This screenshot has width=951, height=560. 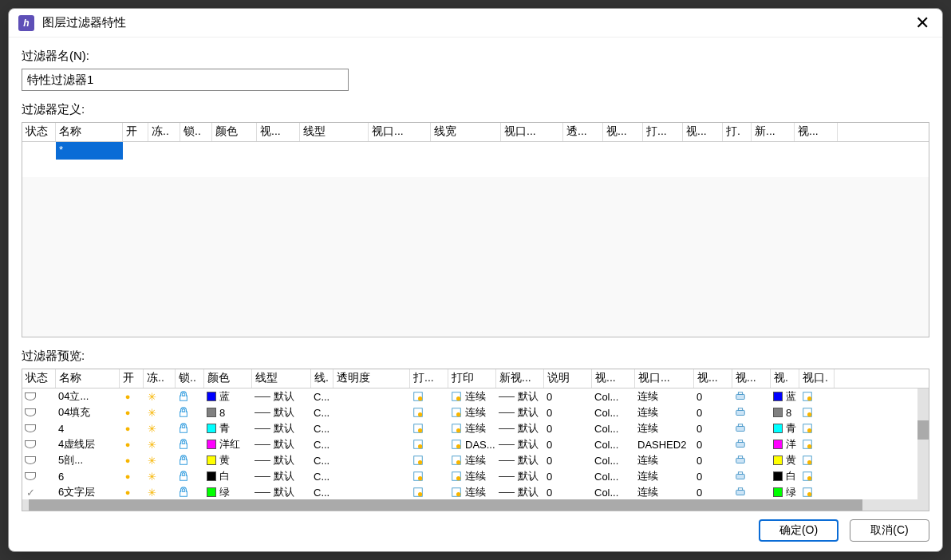 I want to click on definition-header-cell: 冻.., so click(x=164, y=132).